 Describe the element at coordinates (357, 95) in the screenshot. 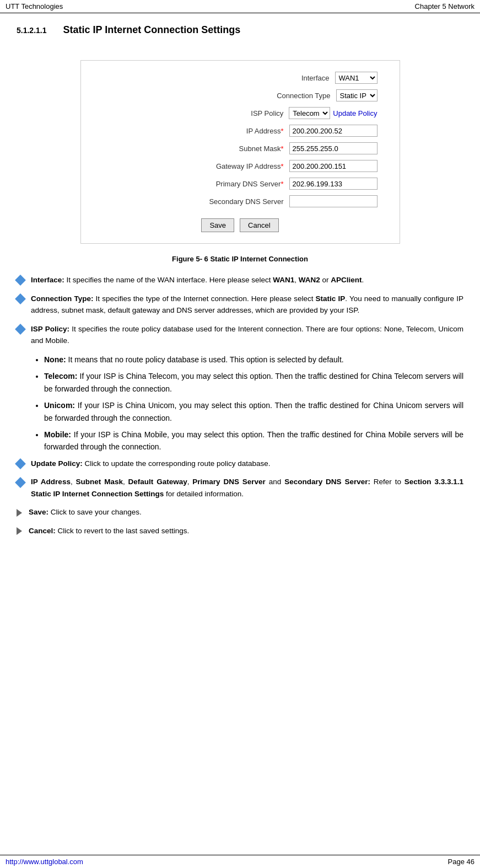

I see `connection-type-select: Static IP DHCP PPPoE` at that location.